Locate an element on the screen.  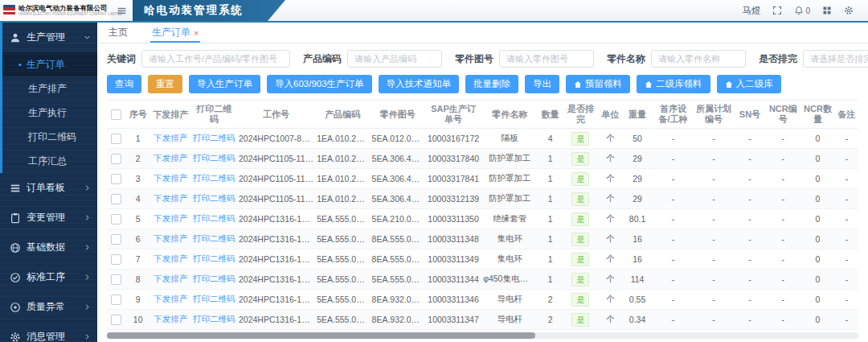
sidebar-item: 消息管理 is located at coordinates (48, 332).